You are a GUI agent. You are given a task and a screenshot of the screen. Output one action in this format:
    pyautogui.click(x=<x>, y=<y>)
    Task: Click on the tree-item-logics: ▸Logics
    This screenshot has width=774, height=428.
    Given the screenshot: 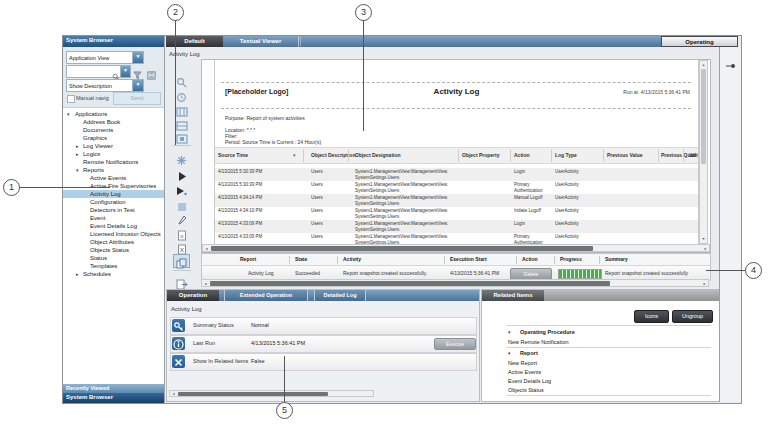 What is the action you would take?
    pyautogui.click(x=114, y=154)
    